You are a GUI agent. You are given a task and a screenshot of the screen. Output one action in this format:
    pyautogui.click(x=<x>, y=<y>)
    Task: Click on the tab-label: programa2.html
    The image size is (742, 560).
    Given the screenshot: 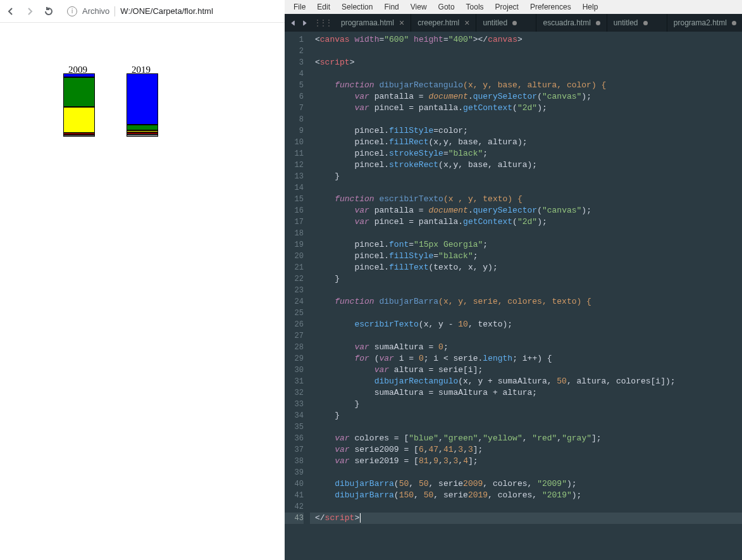 What is the action you would take?
    pyautogui.click(x=700, y=23)
    